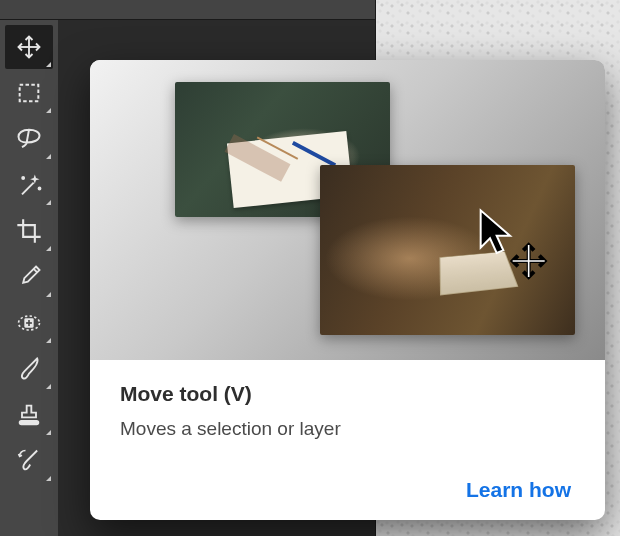 The width and height of the screenshot is (620, 536). What do you see at coordinates (29, 185) in the screenshot?
I see `wand-icon` at bounding box center [29, 185].